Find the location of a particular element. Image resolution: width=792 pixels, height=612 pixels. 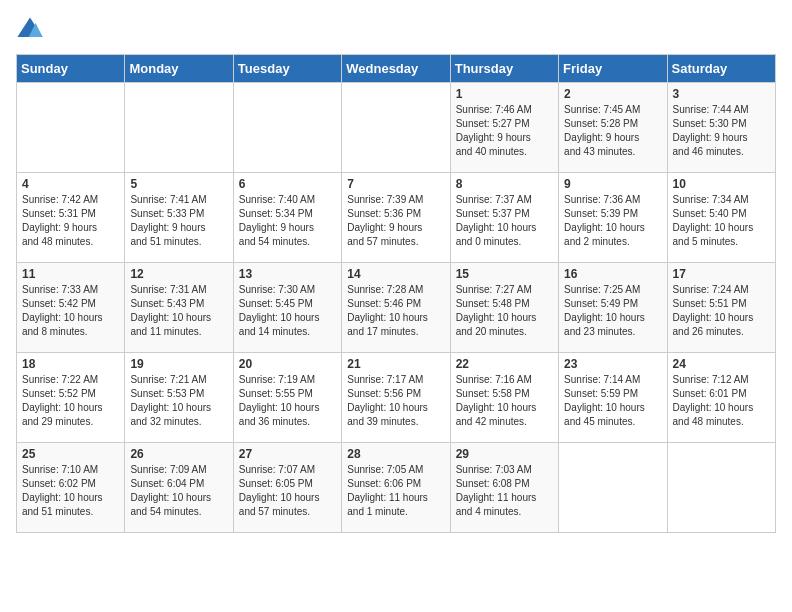

calendar-cell: 10Sunrise: 7:34 AM Sunset: 5:40 PM Dayli… is located at coordinates (721, 218).